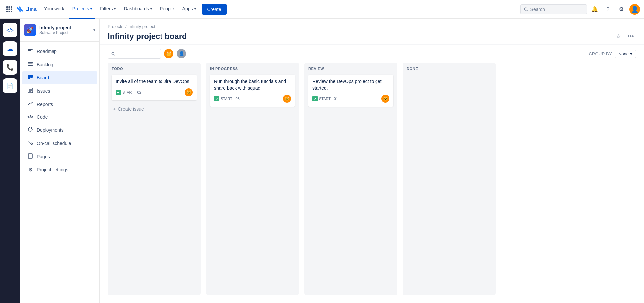 Image resolution: width=644 pixels, height=303 pixels. I want to click on done-header: DONE, so click(449, 69).